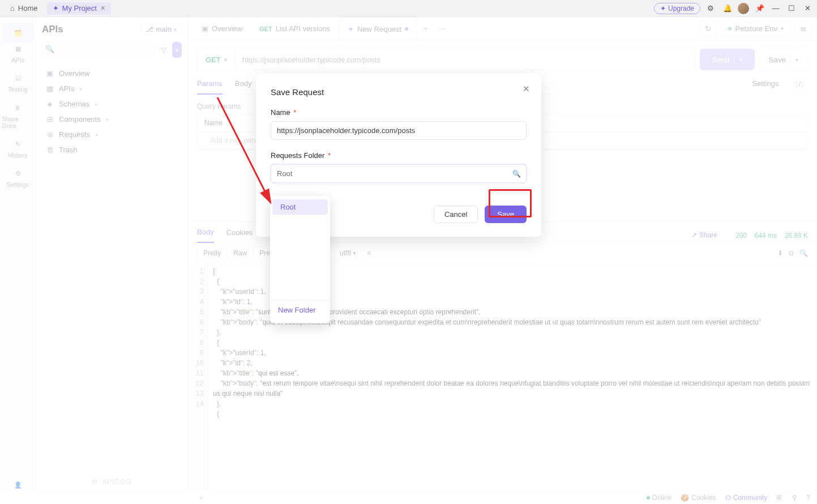 The image size is (817, 504). Describe the element at coordinates (209, 87) in the screenshot. I see `subtab-params: Params` at that location.